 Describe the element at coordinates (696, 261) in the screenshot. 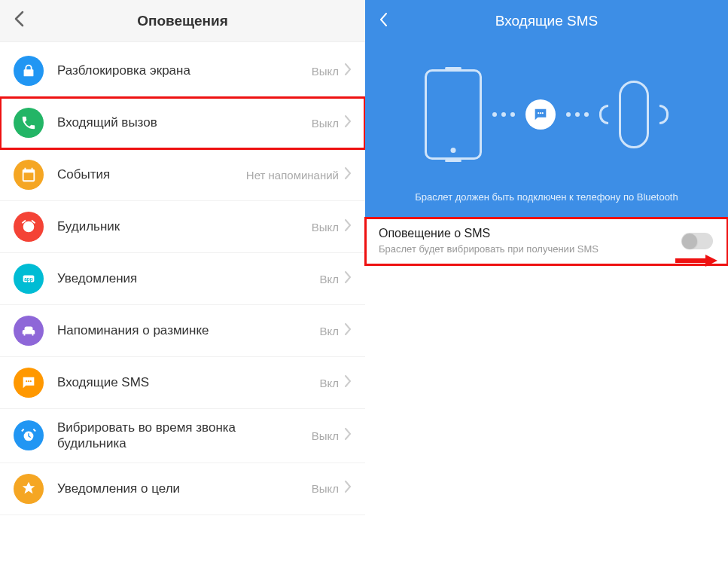

I see `annotation-arrow-icon` at that location.